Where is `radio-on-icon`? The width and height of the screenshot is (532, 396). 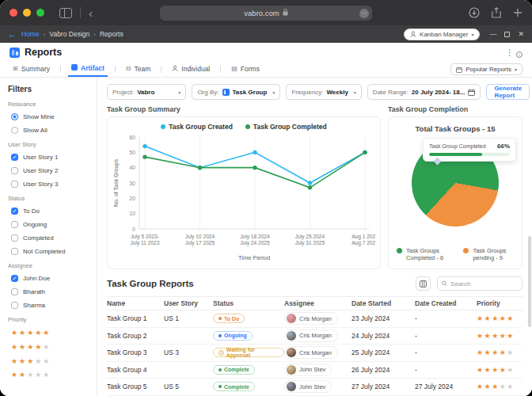 radio-on-icon is located at coordinates (14, 117).